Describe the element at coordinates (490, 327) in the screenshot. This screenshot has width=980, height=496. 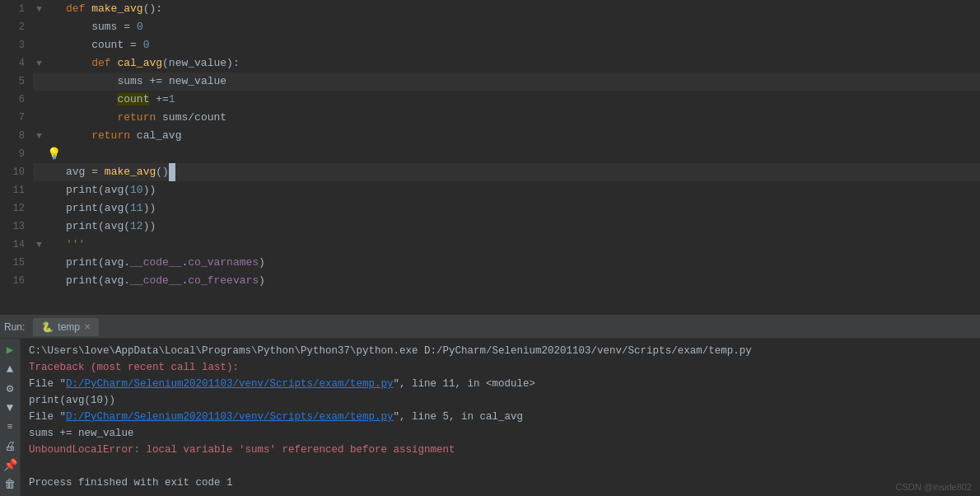
I see `run-tab-bar: Run: 🐍 temp ✕` at that location.